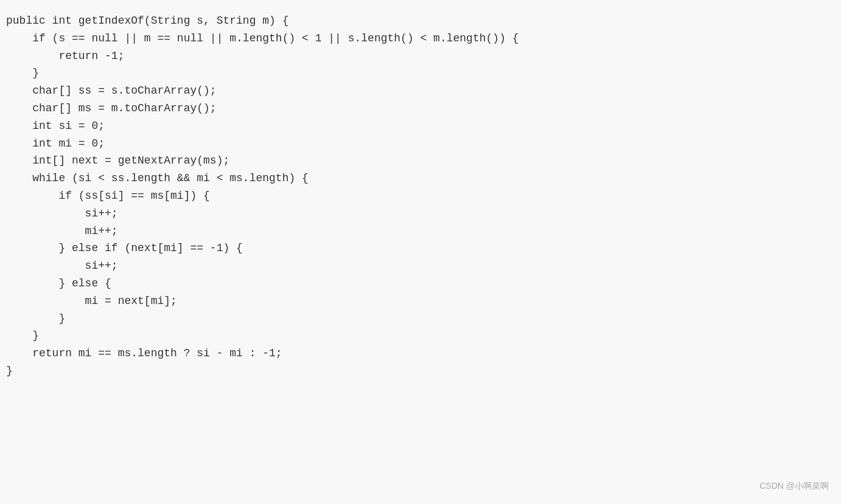 The width and height of the screenshot is (841, 504). I want to click on code-line: return -1;, so click(417, 56).